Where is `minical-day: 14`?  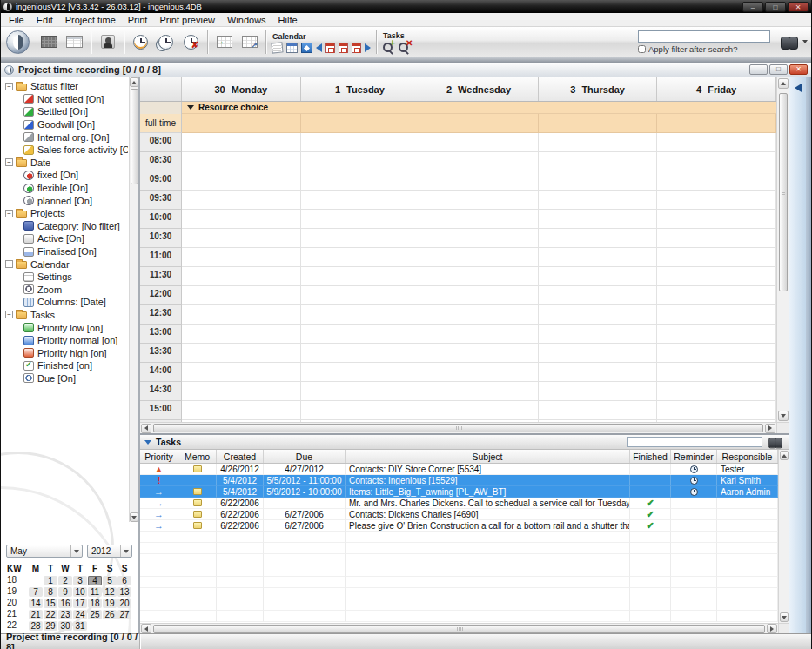 minical-day: 14 is located at coordinates (36, 604).